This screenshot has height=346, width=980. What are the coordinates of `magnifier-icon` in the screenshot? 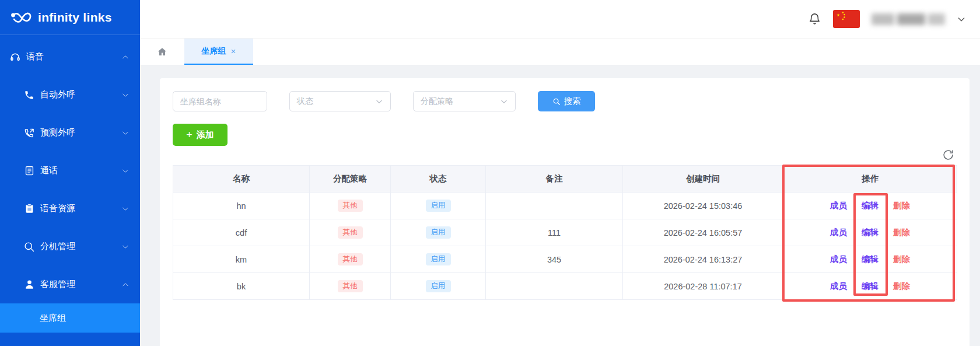 It's located at (29, 247).